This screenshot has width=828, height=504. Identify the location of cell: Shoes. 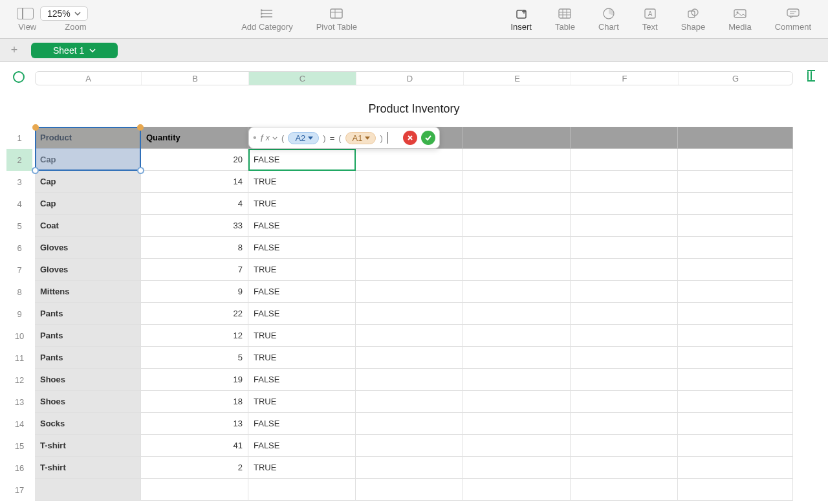
(88, 402).